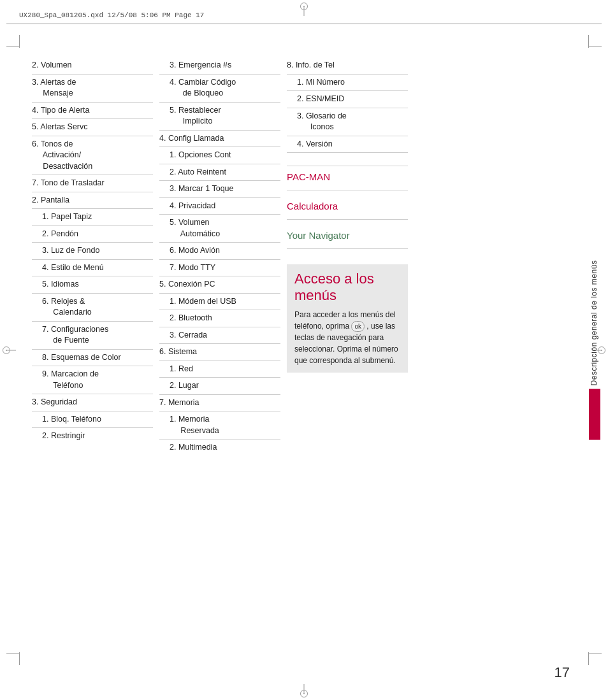 This screenshot has height=700, width=608. I want to click on list-item: 5. Alertas Servc, so click(92, 127).